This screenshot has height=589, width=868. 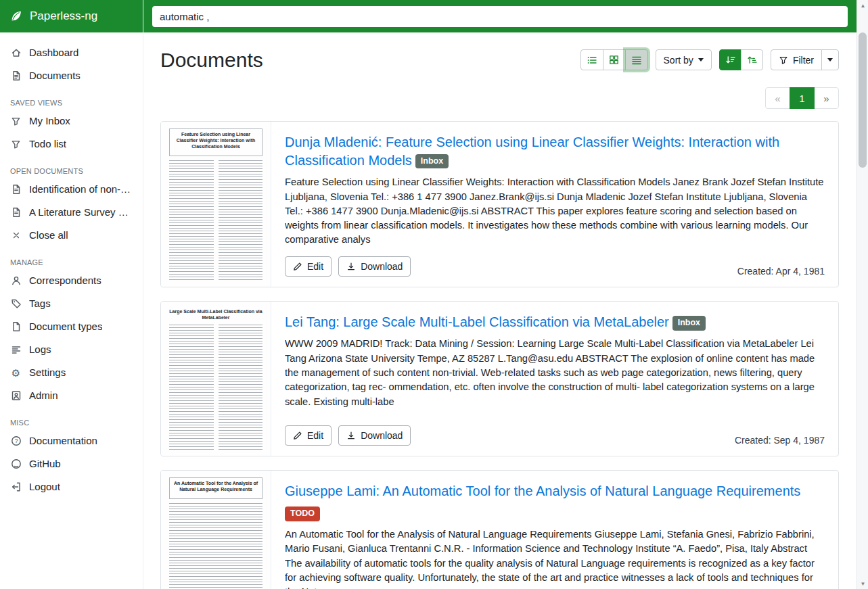 I want to click on created-date: Created: Sep 4, 1987, so click(x=779, y=440).